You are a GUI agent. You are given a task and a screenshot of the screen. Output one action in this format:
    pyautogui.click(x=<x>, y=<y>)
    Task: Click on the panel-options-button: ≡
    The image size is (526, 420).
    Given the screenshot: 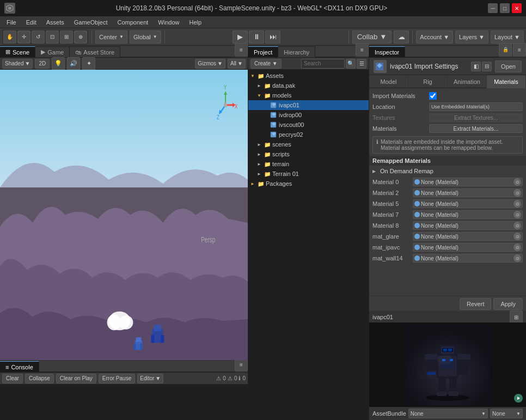 What is the action you would take?
    pyautogui.click(x=241, y=50)
    